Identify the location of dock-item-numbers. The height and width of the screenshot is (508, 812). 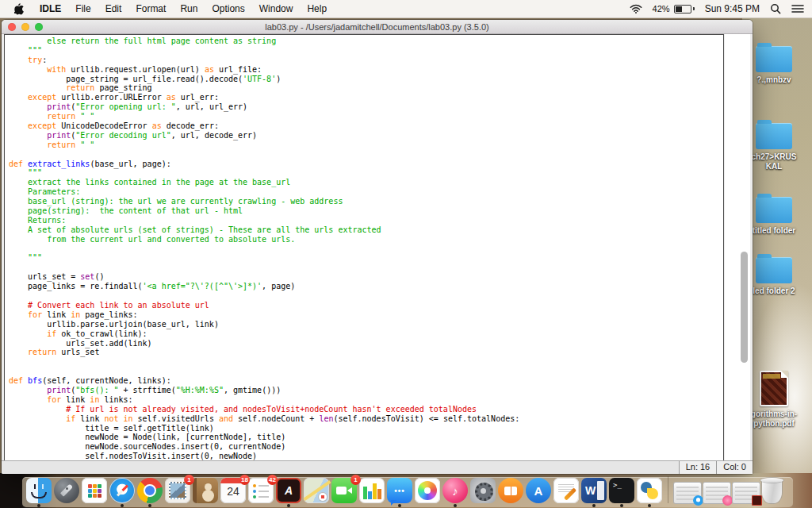
(372, 491).